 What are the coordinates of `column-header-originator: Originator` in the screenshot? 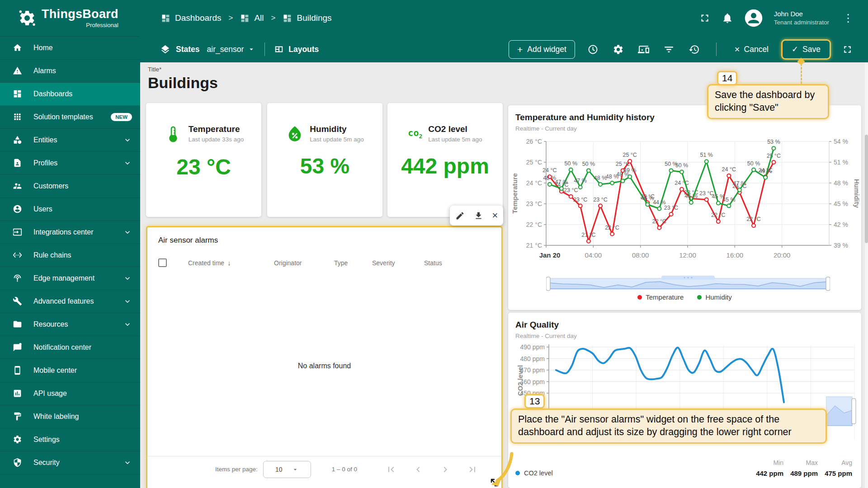 It's located at (304, 263).